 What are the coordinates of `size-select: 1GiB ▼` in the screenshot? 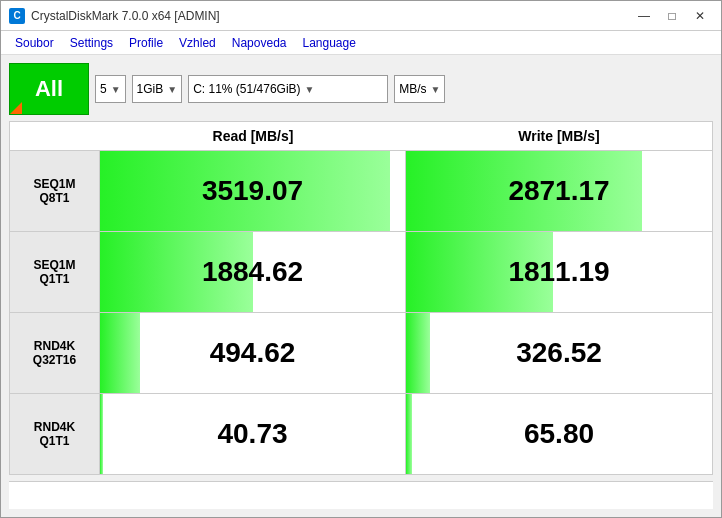 It's located at (158, 89).